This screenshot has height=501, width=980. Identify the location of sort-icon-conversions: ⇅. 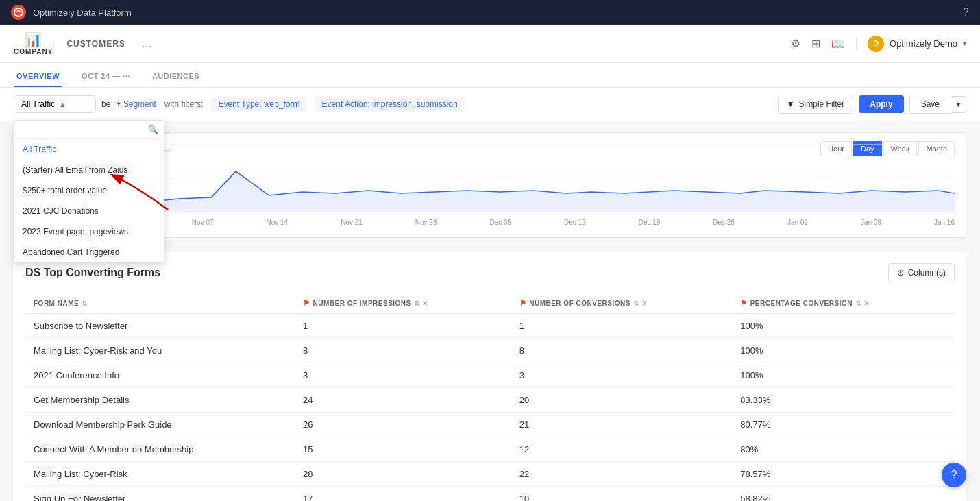
(636, 303).